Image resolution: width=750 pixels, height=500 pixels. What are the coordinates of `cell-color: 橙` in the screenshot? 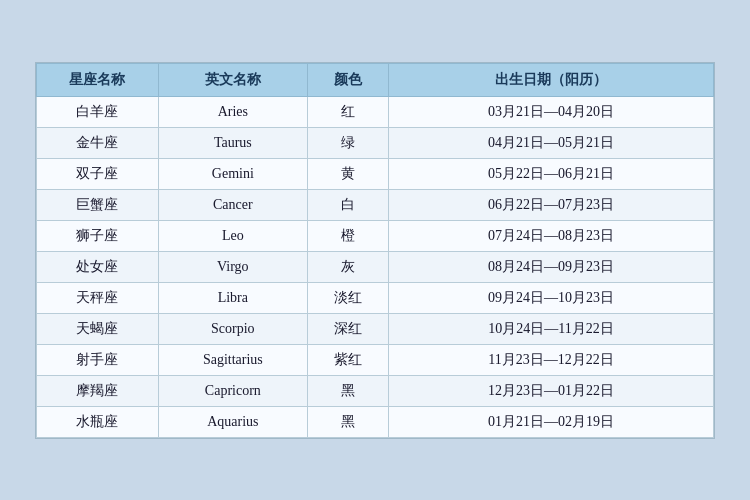 It's located at (348, 236).